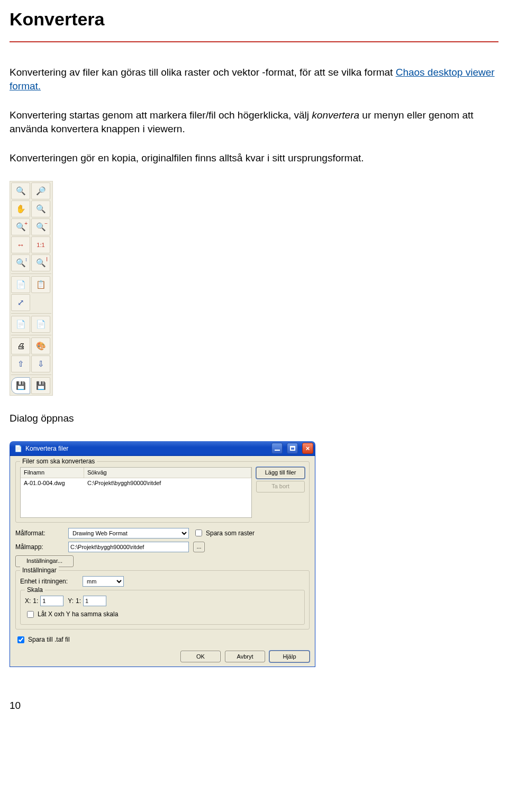 Image resolution: width=508 pixels, height=812 pixels. Describe the element at coordinates (129, 533) in the screenshot. I see `malformat-select: Drawing Web Format` at that location.